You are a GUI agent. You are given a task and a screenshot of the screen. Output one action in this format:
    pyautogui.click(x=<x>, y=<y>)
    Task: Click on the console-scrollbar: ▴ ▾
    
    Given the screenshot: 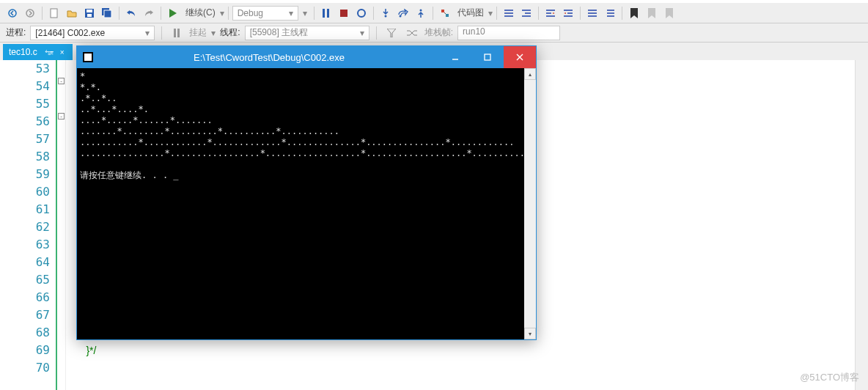 What is the action you would take?
    pyautogui.click(x=530, y=204)
    